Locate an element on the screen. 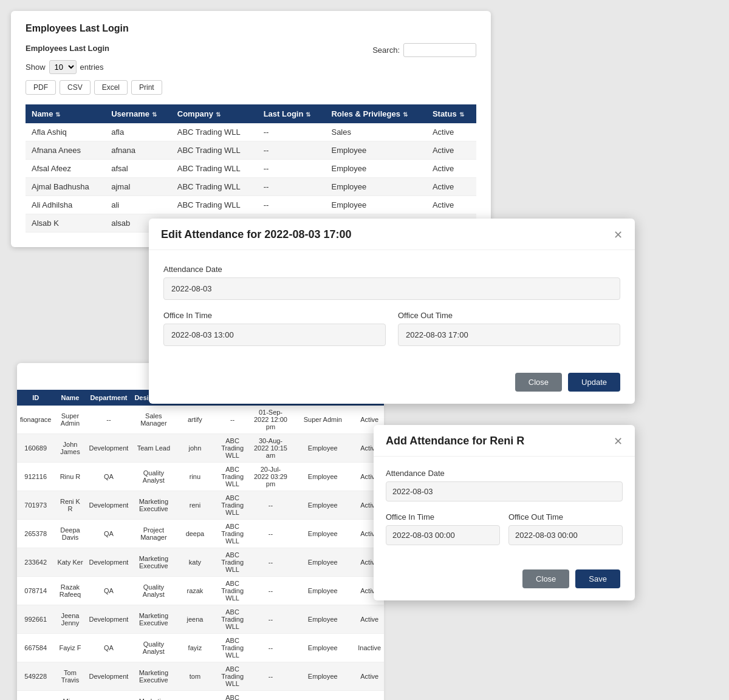 The width and height of the screenshot is (729, 700). add-office-in-input is located at coordinates (443, 535).